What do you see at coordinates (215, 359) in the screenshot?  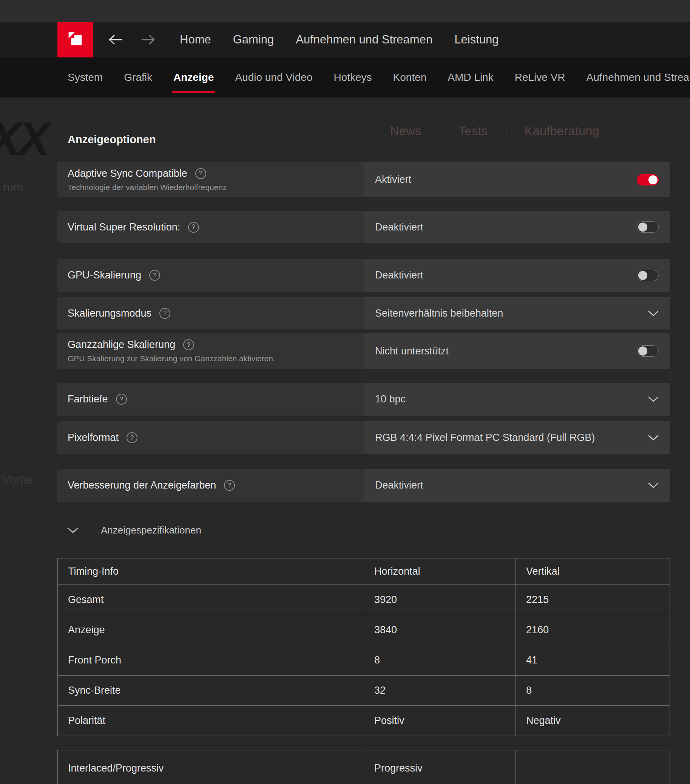 I see `setting-sublabel: GPU Skalierung zur Skalierung von Ganzza…` at bounding box center [215, 359].